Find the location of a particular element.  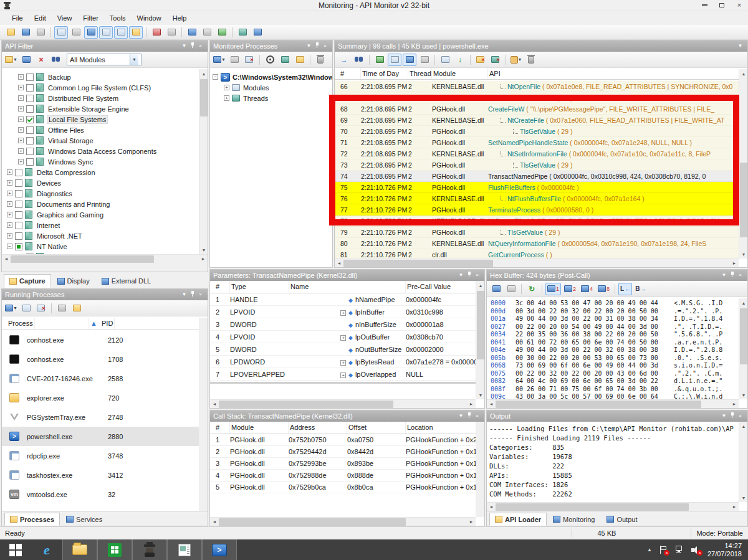

parameter-row: 7LPOVERLAPPED+◆lpOverlappedNULL is located at coordinates (347, 374).